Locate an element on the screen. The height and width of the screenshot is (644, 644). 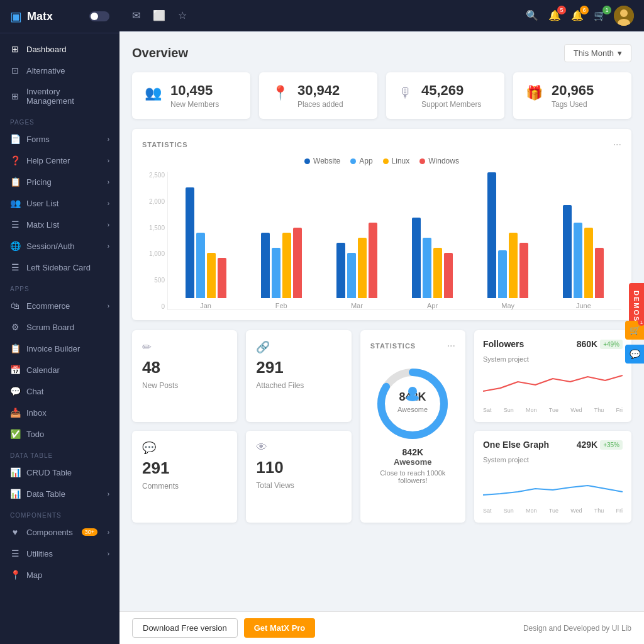
sidebar-icon-inbox: 📥 is located at coordinates (15, 413).